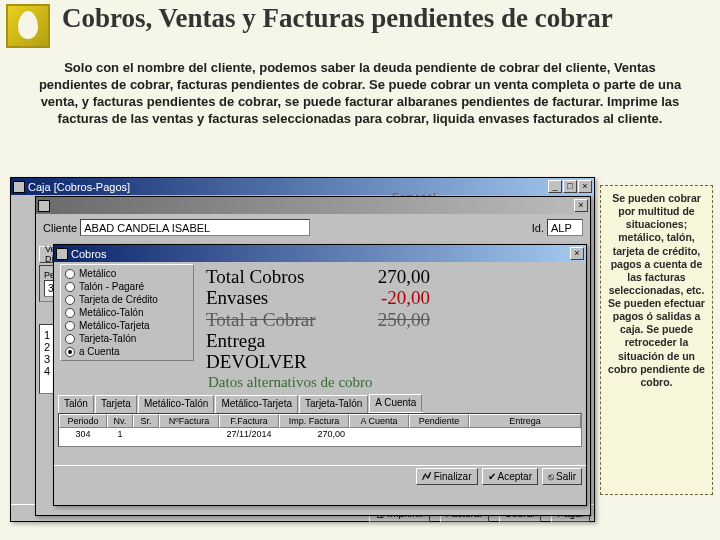 The width and height of the screenshot is (720, 540). I want to click on aceptar-button: ✔Aceptar, so click(510, 476).